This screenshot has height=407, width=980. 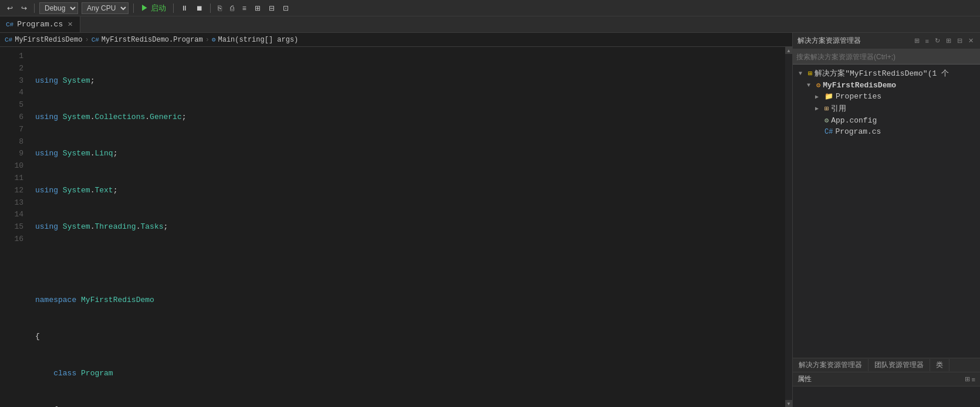 I want to click on properties-folder-icon: 📁, so click(x=829, y=96).